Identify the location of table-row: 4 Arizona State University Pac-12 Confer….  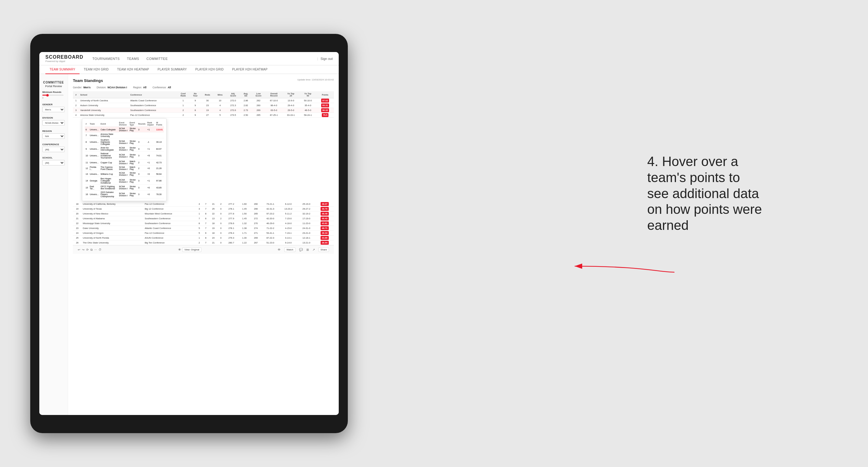
(204, 115).